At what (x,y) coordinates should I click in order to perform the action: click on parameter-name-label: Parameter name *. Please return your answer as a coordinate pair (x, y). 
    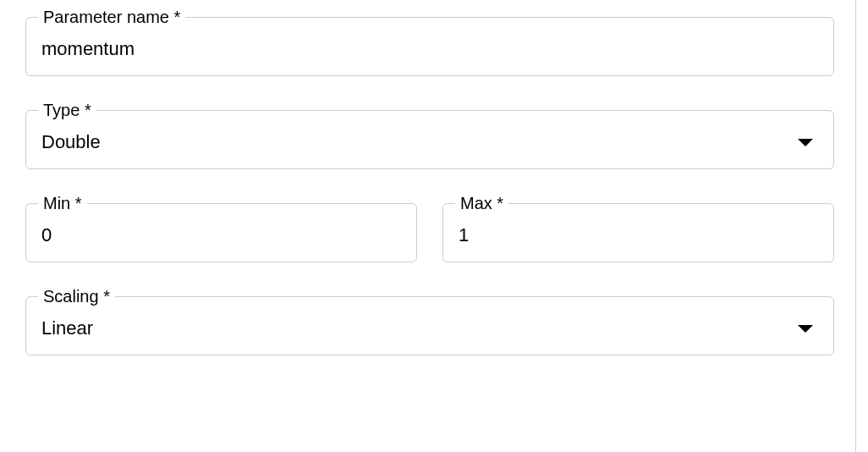
    Looking at the image, I should click on (112, 17).